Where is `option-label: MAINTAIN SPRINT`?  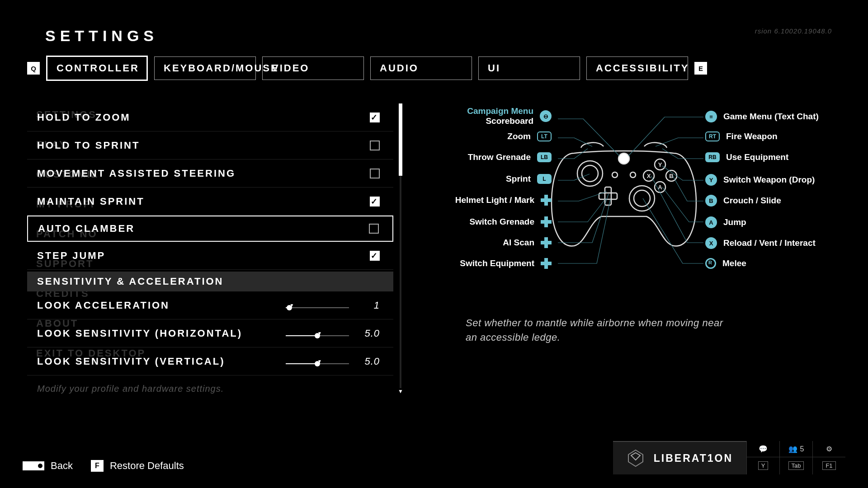
option-label: MAINTAIN SPRINT is located at coordinates (91, 202).